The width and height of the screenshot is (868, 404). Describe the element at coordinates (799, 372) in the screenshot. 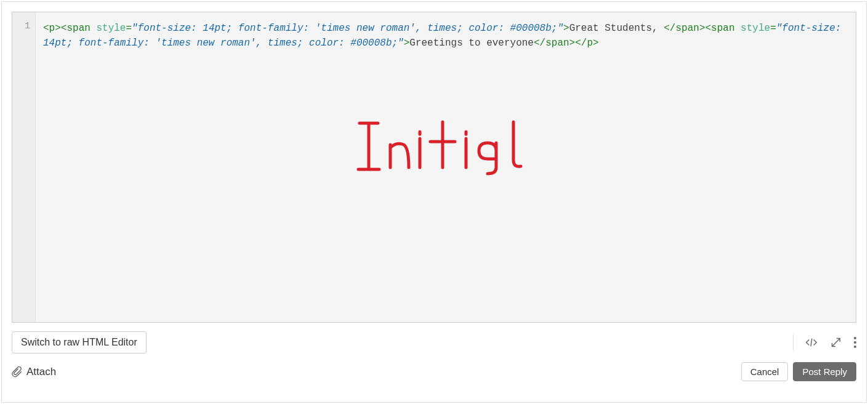

I see `footer-buttons: Cancel Post Reply` at that location.